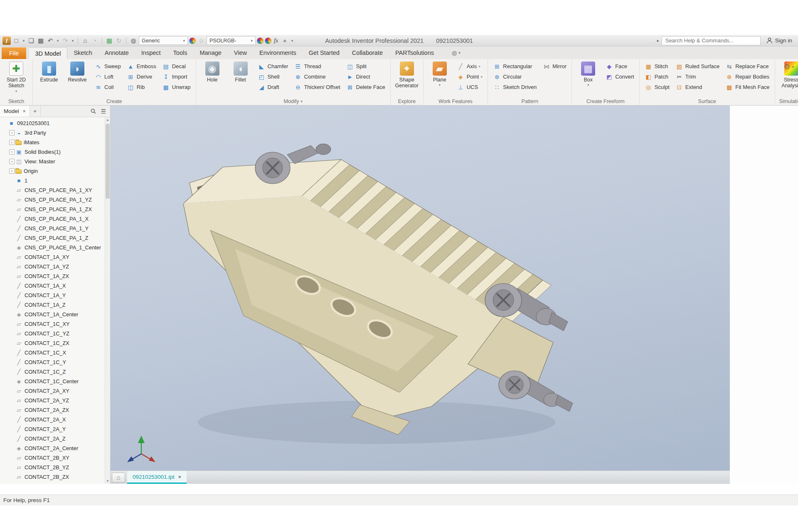  Describe the element at coordinates (119, 41) in the screenshot. I see `local-update-button: ↻` at that location.